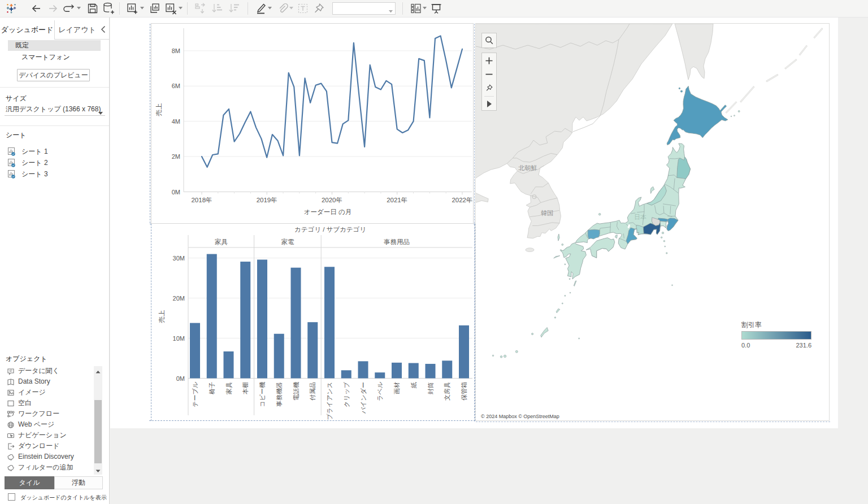 This screenshot has height=504, width=868. I want to click on object-item-add-filter: フィルターの追加, so click(46, 468).